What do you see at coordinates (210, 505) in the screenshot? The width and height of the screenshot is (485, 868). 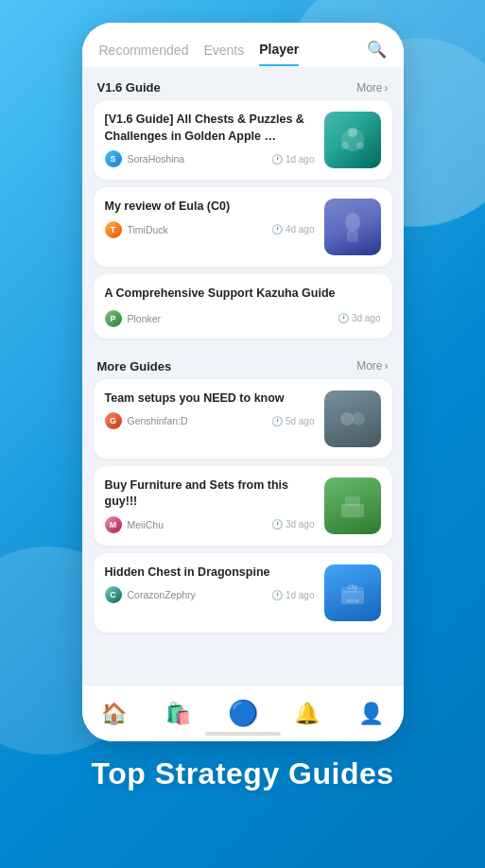 I see `card-text: Buy Furniture and Sets from this guy!!! …` at bounding box center [210, 505].